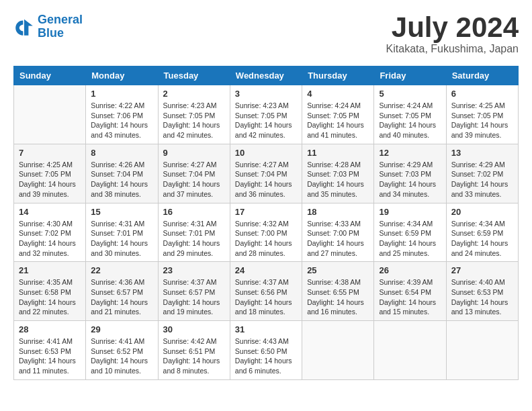 The image size is (532, 411). Describe the element at coordinates (339, 76) in the screenshot. I see `weekday-header-thursday: Thursday` at that location.